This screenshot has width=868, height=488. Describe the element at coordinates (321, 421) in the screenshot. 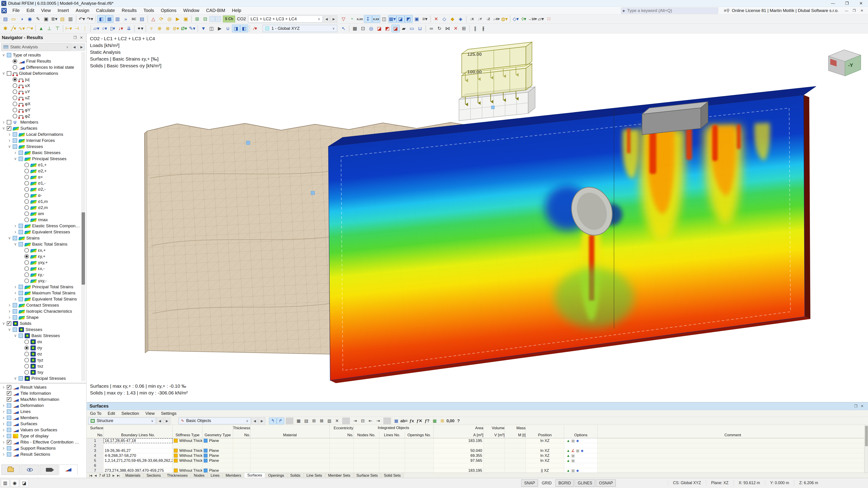

I see `table-cross-button: ⊠` at that location.